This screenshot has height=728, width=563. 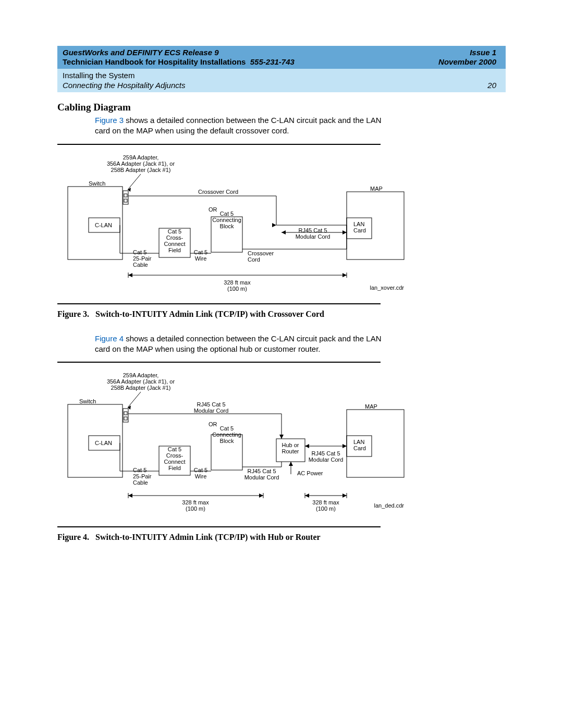 What do you see at coordinates (227, 441) in the screenshot?
I see `fig4-cat5-c: Block` at bounding box center [227, 441].